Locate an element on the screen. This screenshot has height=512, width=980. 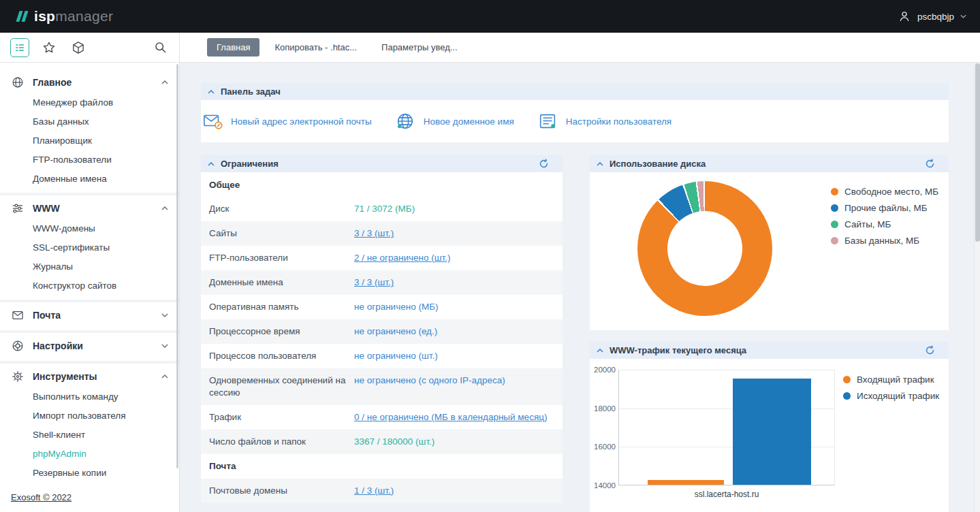
legend-item-free-space: Свободное место, МБ is located at coordinates (885, 191).